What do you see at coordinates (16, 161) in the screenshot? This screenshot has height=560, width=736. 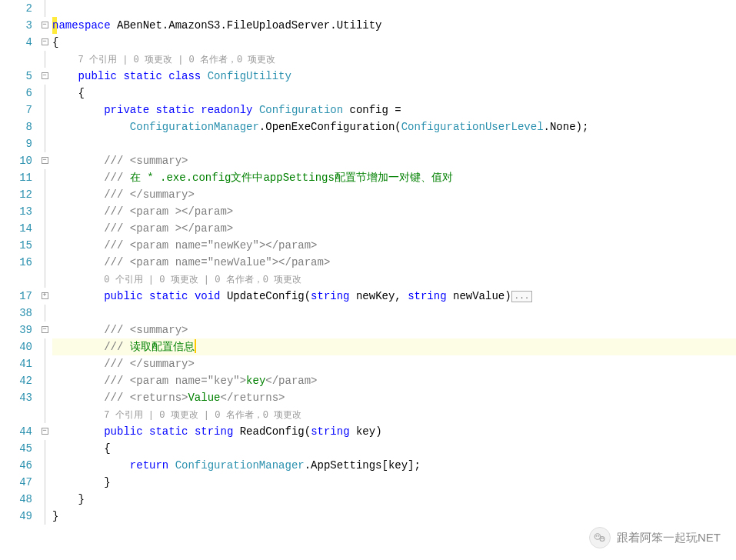 I see `line-number: 10` at bounding box center [16, 161].